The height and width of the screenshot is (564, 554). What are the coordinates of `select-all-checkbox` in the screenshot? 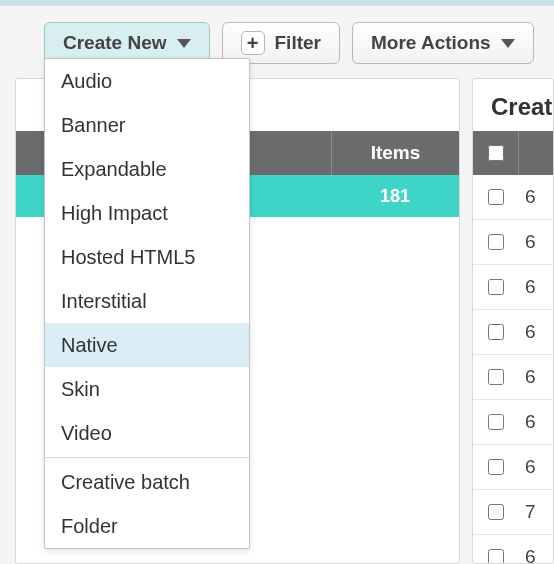 It's located at (496, 153).